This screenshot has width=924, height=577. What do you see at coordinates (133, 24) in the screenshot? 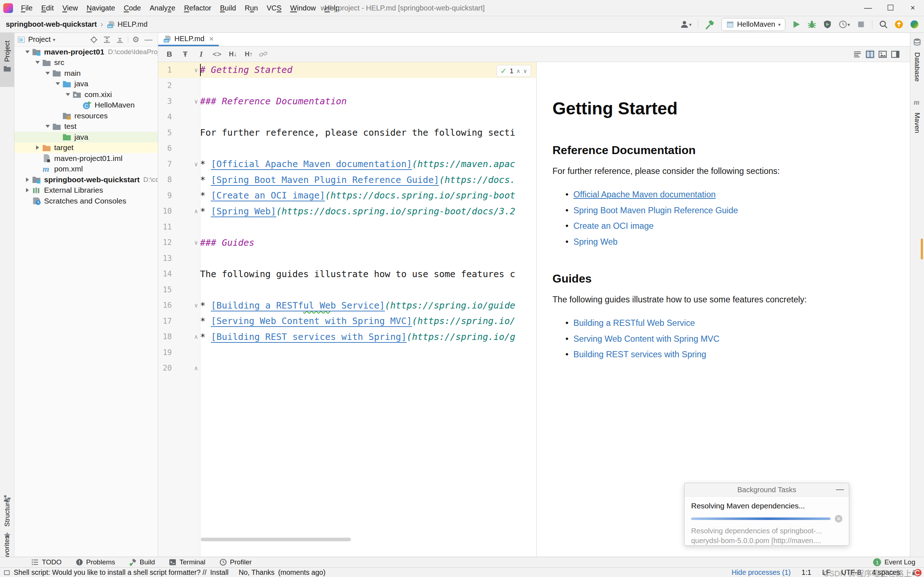
I see `breadcrumb-file: HELP.md` at bounding box center [133, 24].